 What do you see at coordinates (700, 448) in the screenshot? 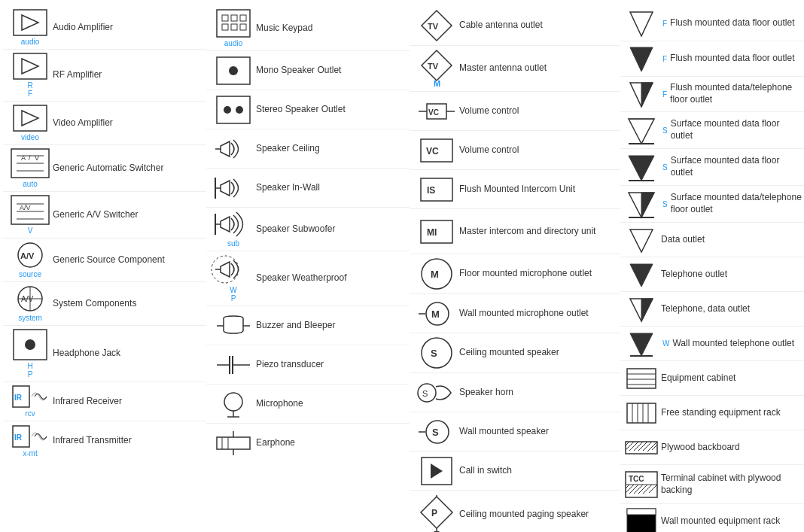
I see `plywood-name: Plywood backboard` at bounding box center [700, 448].